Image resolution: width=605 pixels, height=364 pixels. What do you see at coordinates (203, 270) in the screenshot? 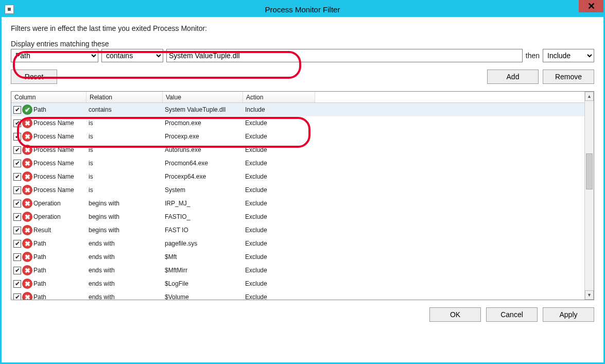
I see `cell-value: $MftMirr` at bounding box center [203, 270].